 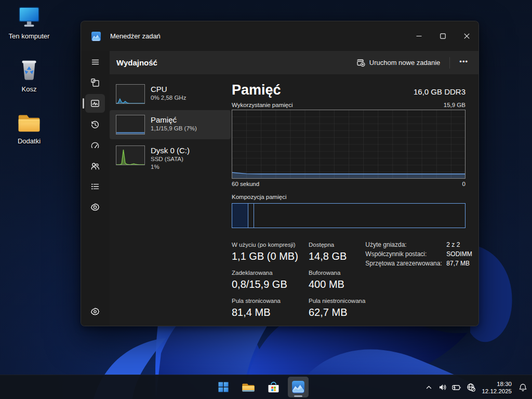 I want to click on memory-mini-graph, so click(x=130, y=125).